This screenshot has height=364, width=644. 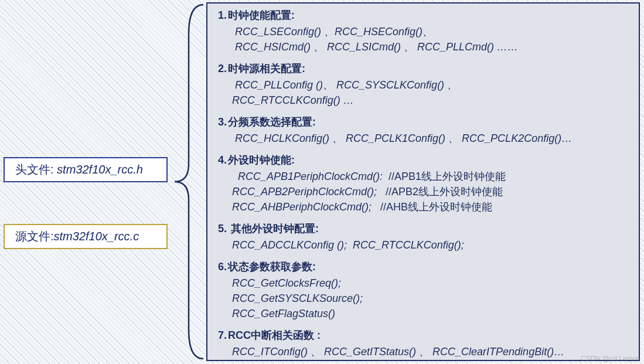 What do you see at coordinates (307, 176) in the screenshot?
I see `fn-name: RCC_APB1PeriphClockCmd():` at bounding box center [307, 176].